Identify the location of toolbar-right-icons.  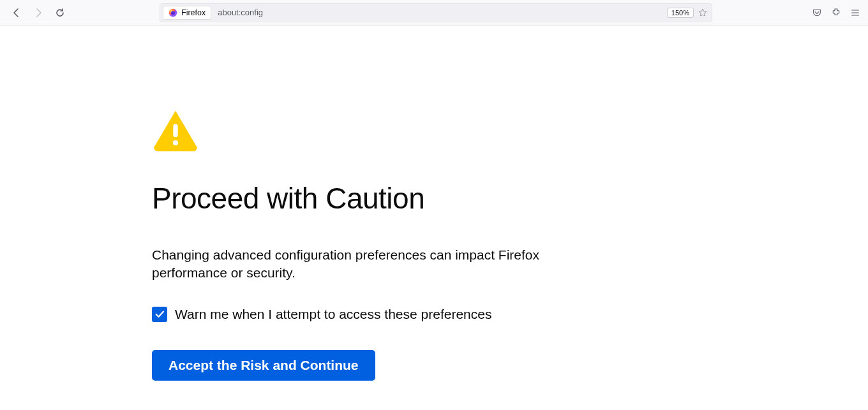
(836, 13).